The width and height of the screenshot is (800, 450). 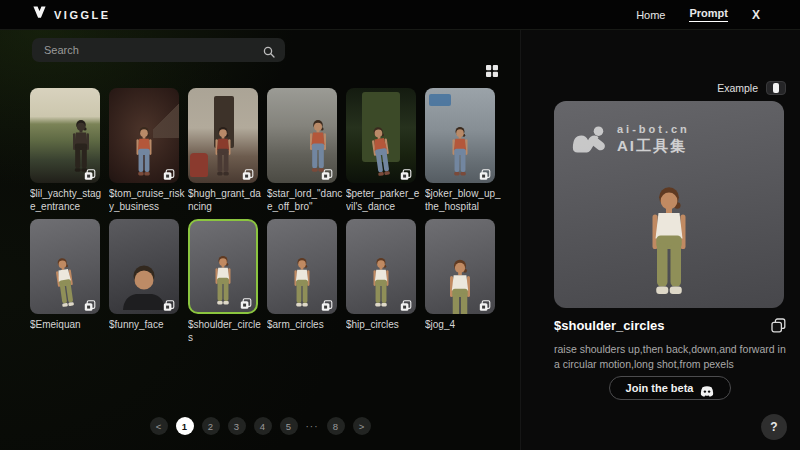 I want to click on item-label: $Emeiquan, so click(x=68, y=324).